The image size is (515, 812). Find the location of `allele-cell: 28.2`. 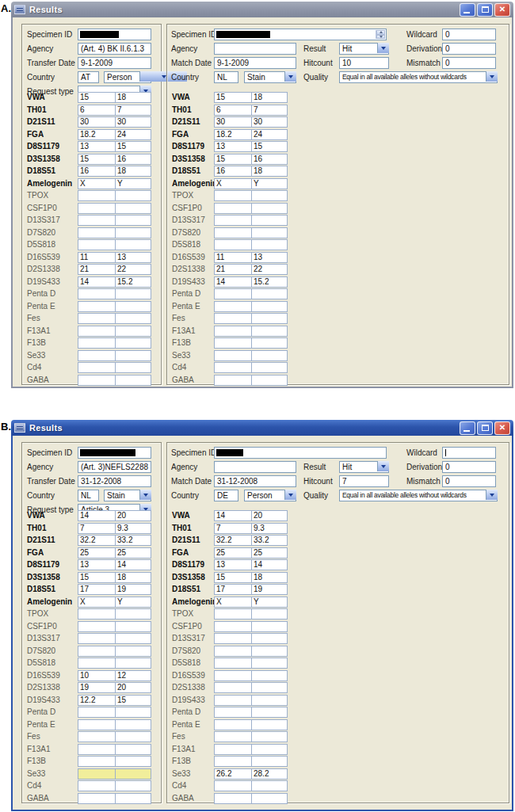

allele-cell: 28.2 is located at coordinates (269, 774).